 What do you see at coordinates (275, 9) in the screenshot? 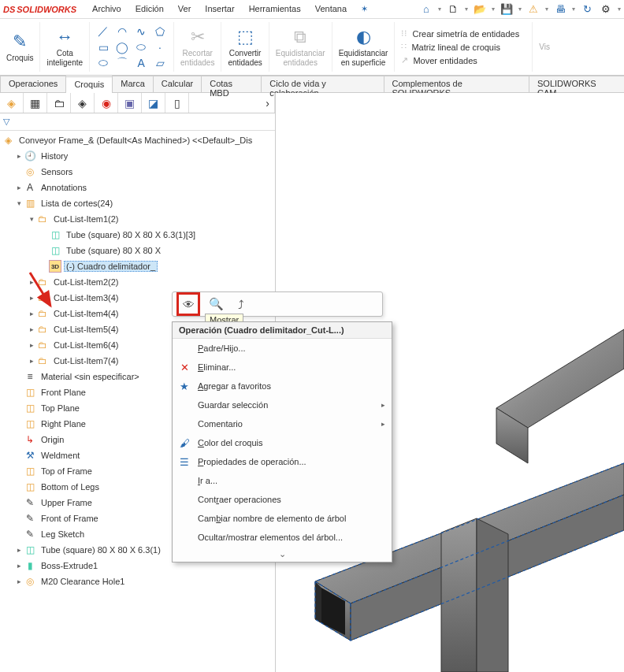
I see `menu-tools: Herramientas` at bounding box center [275, 9].